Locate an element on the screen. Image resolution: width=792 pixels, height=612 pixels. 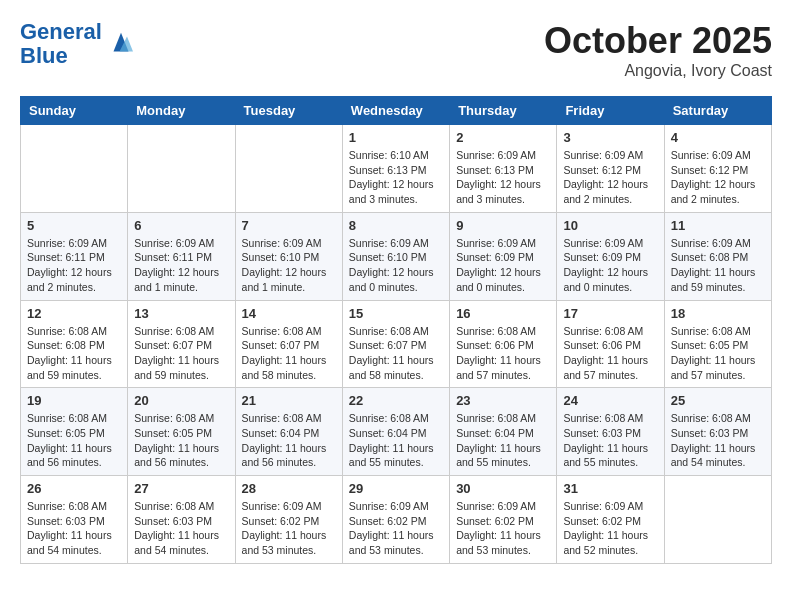
calendar-cell: 21Sunrise: 6:08 AM Sunset: 6:04 PM Dayli… is located at coordinates (288, 432).